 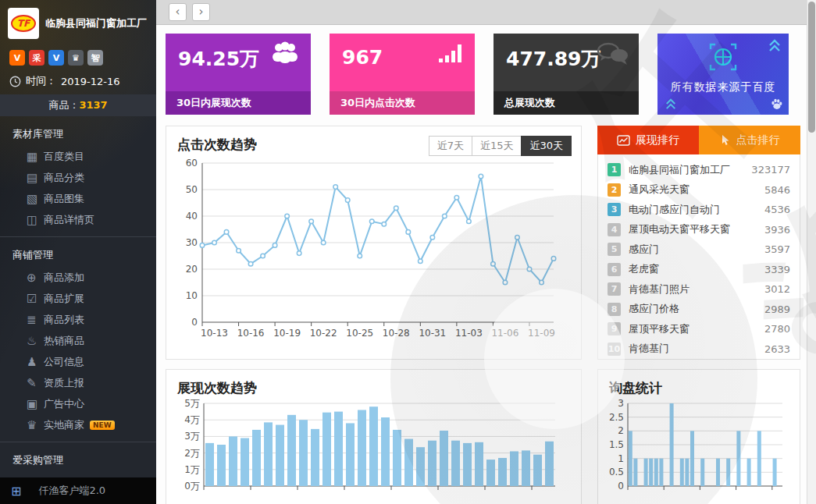 I want to click on cai-cert-badge: 采, so click(x=37, y=58).